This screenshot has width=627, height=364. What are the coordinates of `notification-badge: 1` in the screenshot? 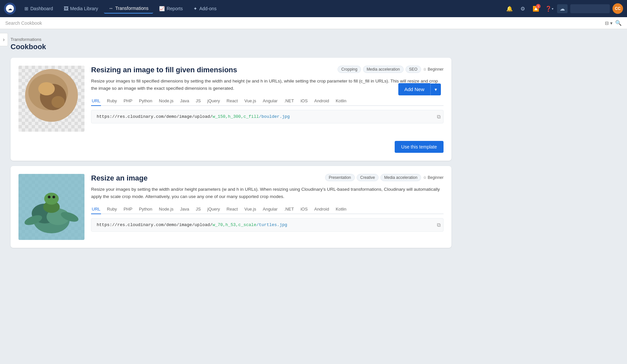 It's located at (538, 6).